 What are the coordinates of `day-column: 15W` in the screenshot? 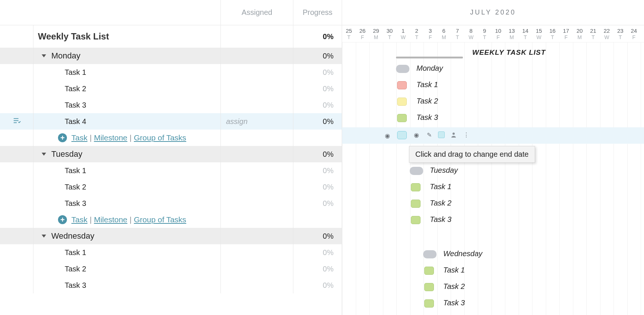 It's located at (539, 34).